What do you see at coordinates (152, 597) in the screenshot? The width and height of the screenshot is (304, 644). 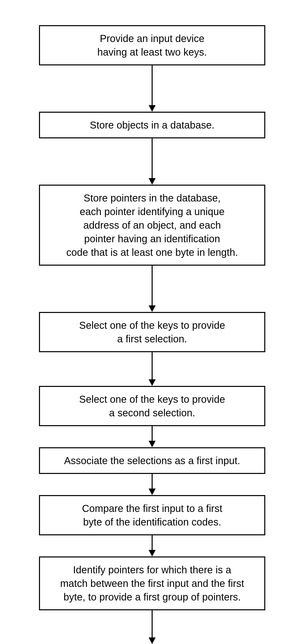 I see `step-text-line: byte, to provide a first group of pointe…` at bounding box center [152, 597].